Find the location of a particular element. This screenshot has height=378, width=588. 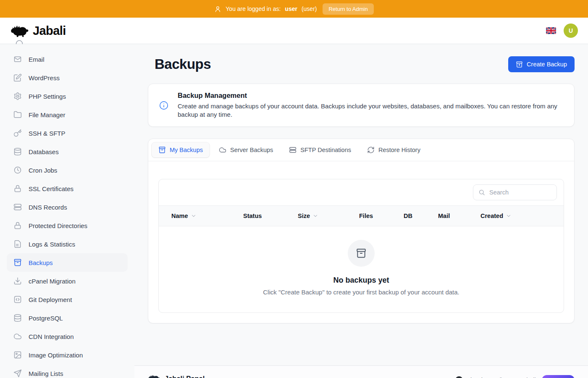

sidebar-item-label: Logs & Statistics is located at coordinates (52, 244).